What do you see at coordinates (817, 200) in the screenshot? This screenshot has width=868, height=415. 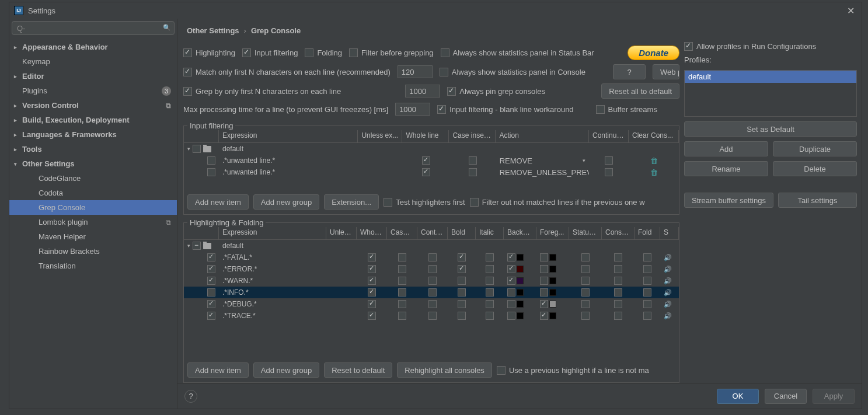 I see `tail-settings-button: Tail settings` at bounding box center [817, 200].